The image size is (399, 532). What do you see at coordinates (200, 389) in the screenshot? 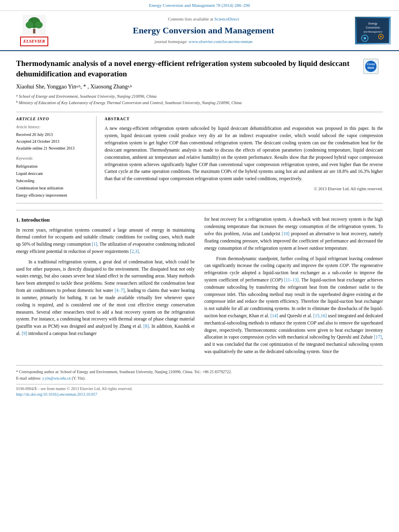
I see `issn-line: 0196-8904/$ – see front matter © 2013 El…` at bounding box center [200, 389].